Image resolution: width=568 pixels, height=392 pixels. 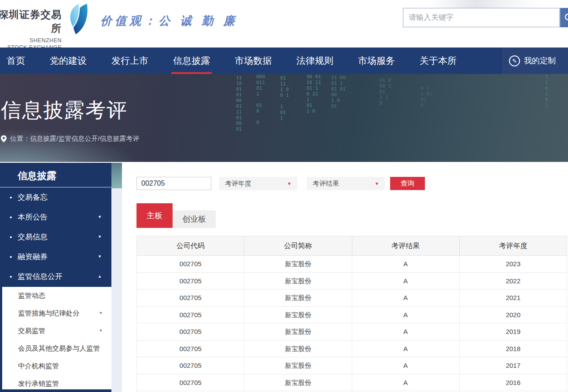 I want to click on binary-column: 1 1 0 1 0 1, so click(x=547, y=91).